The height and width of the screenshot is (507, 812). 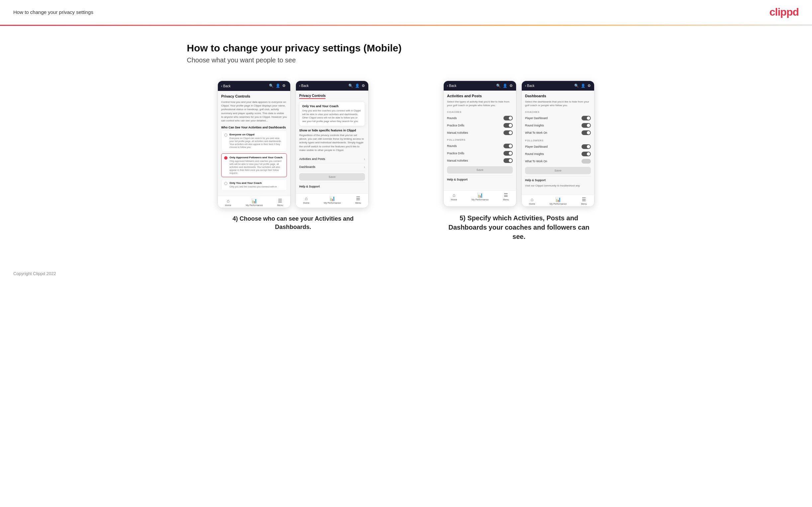 I want to click on performance-icon-4: 📊, so click(x=558, y=200).